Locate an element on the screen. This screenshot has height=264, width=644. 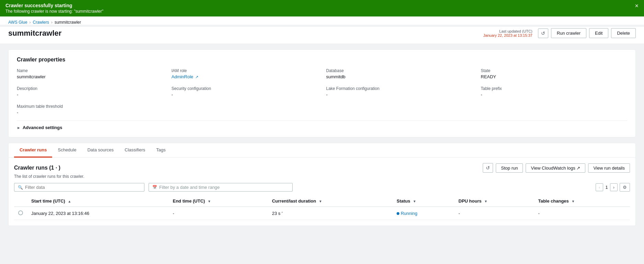
property-max-threshold-label: Maximum table threshold is located at coordinates (90, 106).